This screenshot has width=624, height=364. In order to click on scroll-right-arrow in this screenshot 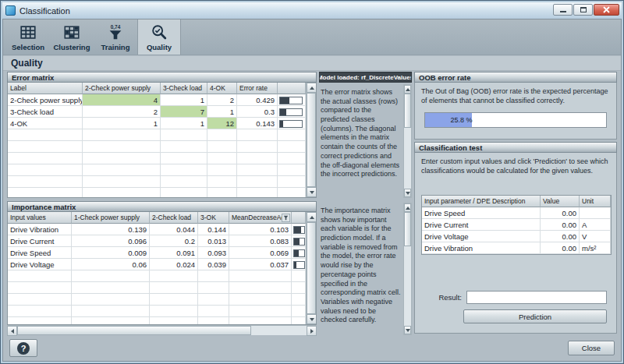, I will do `click(312, 330)`.